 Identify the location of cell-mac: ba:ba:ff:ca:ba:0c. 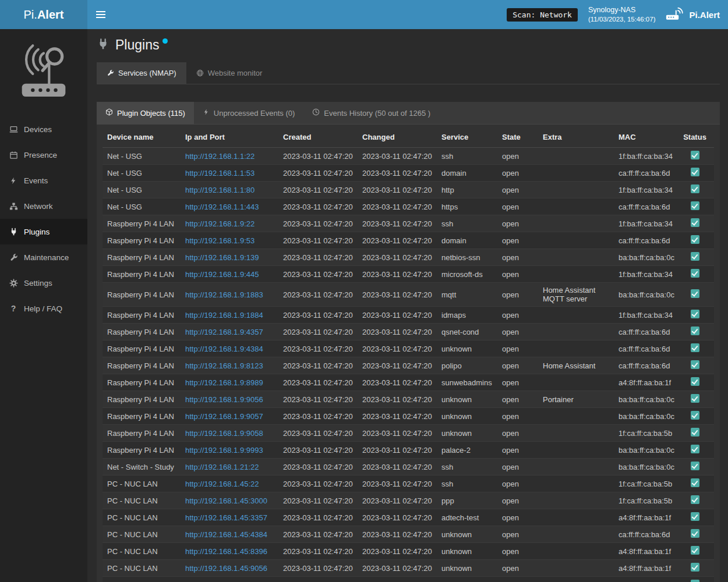
(645, 467).